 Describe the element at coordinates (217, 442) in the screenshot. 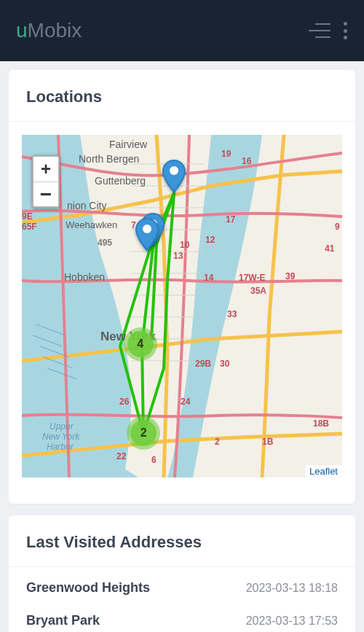

I see `svg-text: 2` at that location.